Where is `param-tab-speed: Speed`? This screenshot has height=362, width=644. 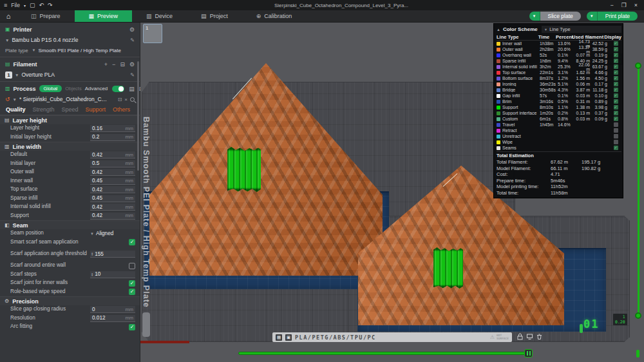 param-tab-speed: Speed is located at coordinates (70, 110).